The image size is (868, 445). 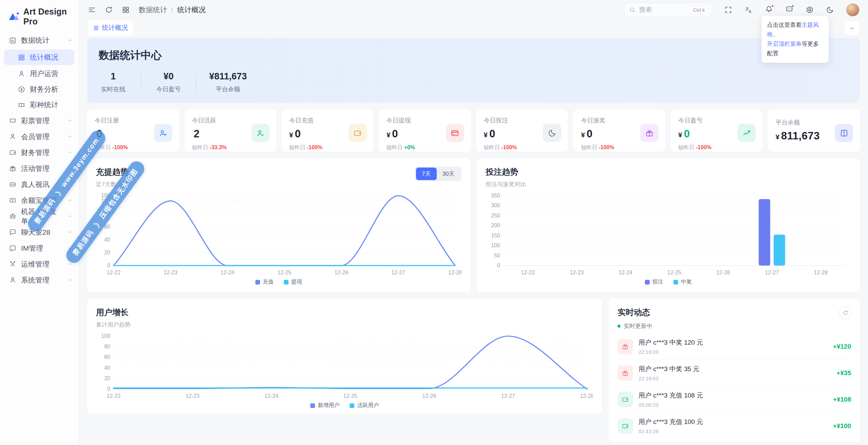 I want to click on search-input, so click(x=661, y=10).